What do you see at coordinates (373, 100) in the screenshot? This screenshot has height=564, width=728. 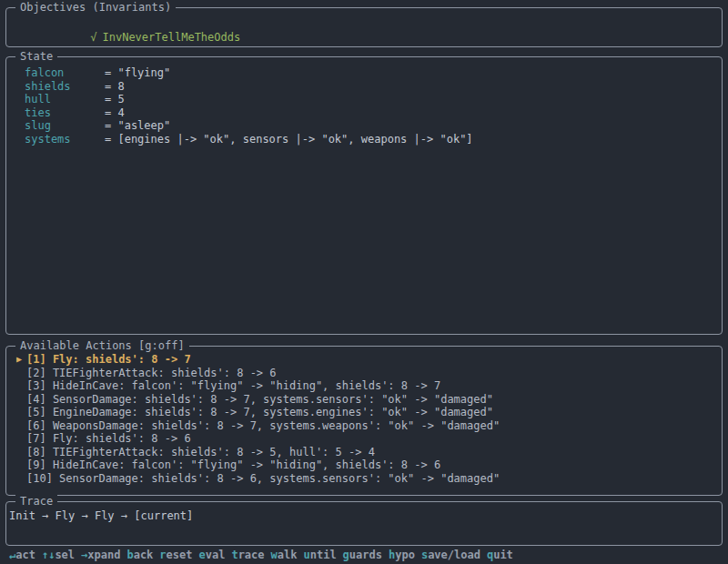 I see `state-variable-row: hull= 5` at bounding box center [373, 100].